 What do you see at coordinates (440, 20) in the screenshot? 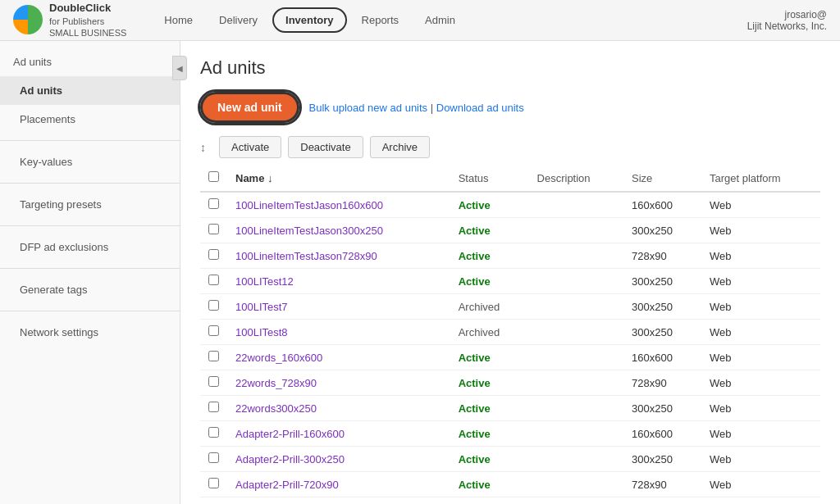
I see `nav-item-admin: Admin` at bounding box center [440, 20].